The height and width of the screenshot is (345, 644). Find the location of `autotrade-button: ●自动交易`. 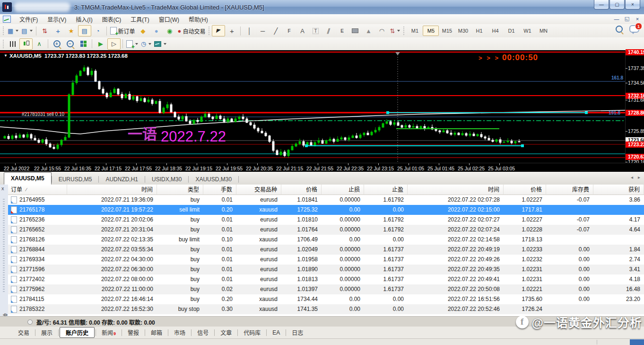

autotrade-button: ●自动交易 is located at coordinates (192, 31).